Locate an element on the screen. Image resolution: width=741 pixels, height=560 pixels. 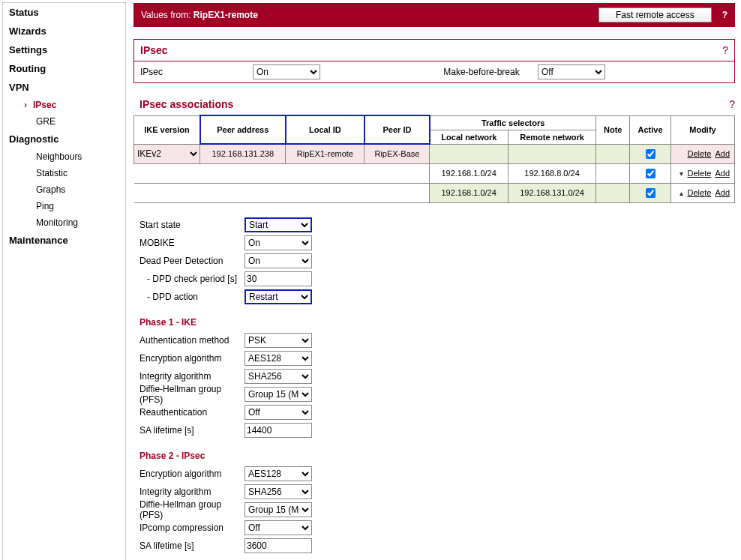
add-link-3: Add is located at coordinates (722, 193).